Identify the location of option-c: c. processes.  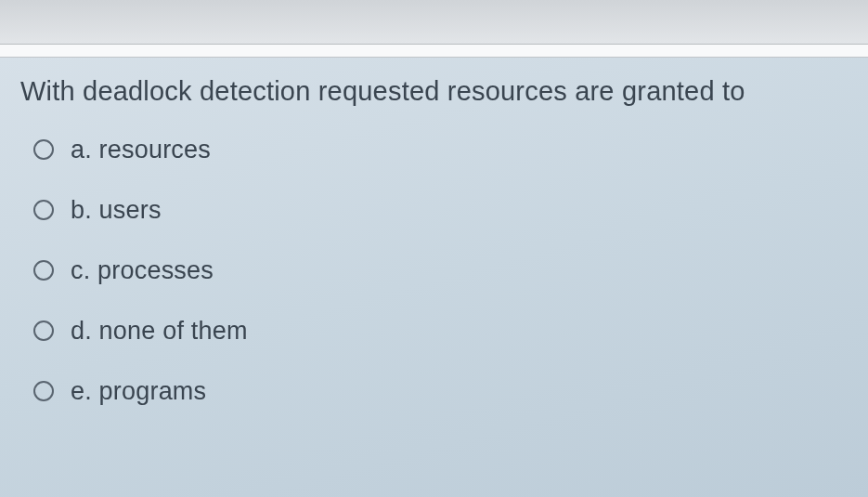
(434, 271).